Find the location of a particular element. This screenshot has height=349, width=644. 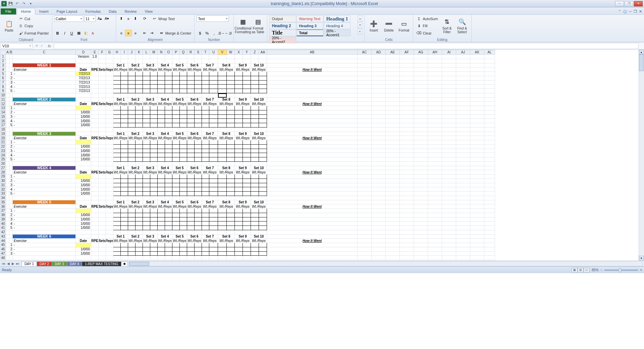

cell-AA37 is located at coordinates (263, 211).